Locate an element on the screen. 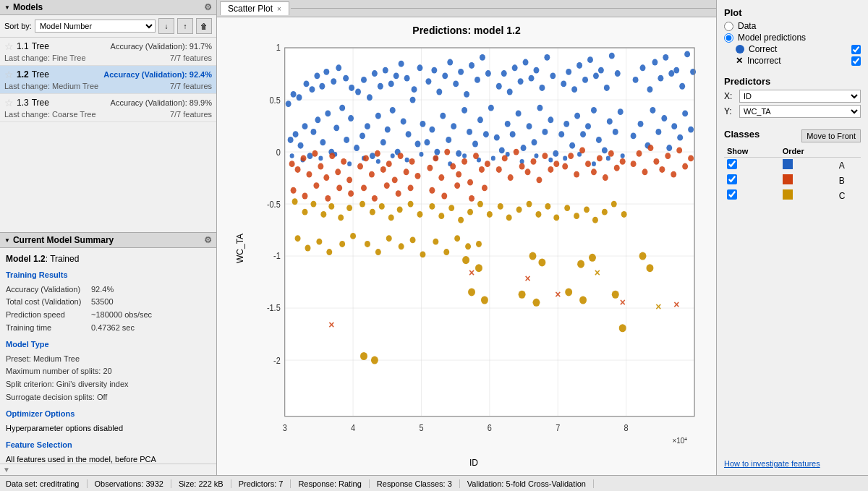  data-radio is located at coordinates (729, 26).